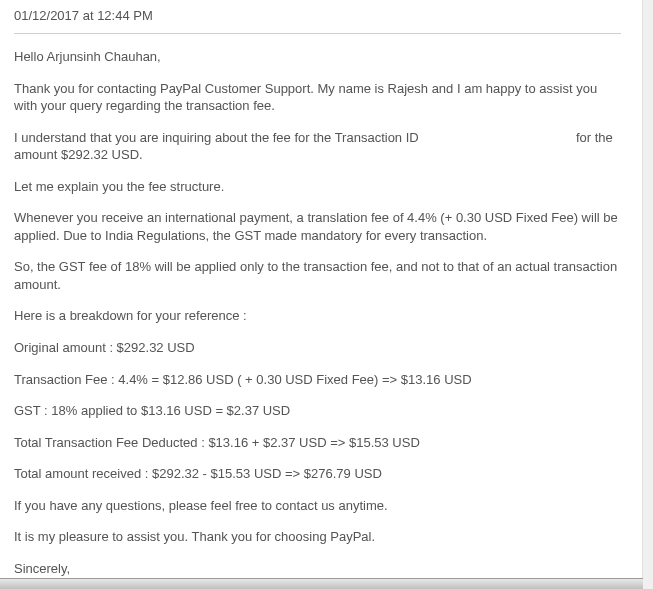 Image resolution: width=653 pixels, height=589 pixels. Describe the element at coordinates (318, 411) in the screenshot. I see `gst-amount: GST : 18% applied to $13.16 USD = $2.37 …` at that location.